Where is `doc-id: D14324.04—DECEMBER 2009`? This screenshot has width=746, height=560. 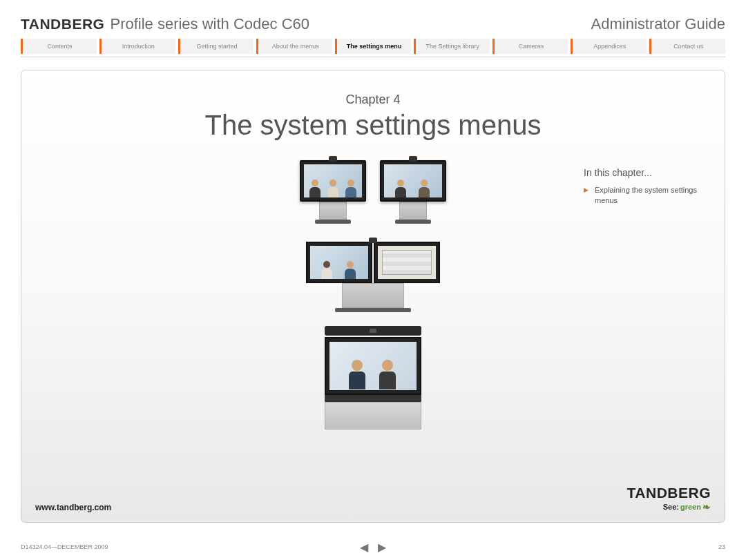 doc-id: D14324.04—DECEMBER 2009 is located at coordinates (65, 547).